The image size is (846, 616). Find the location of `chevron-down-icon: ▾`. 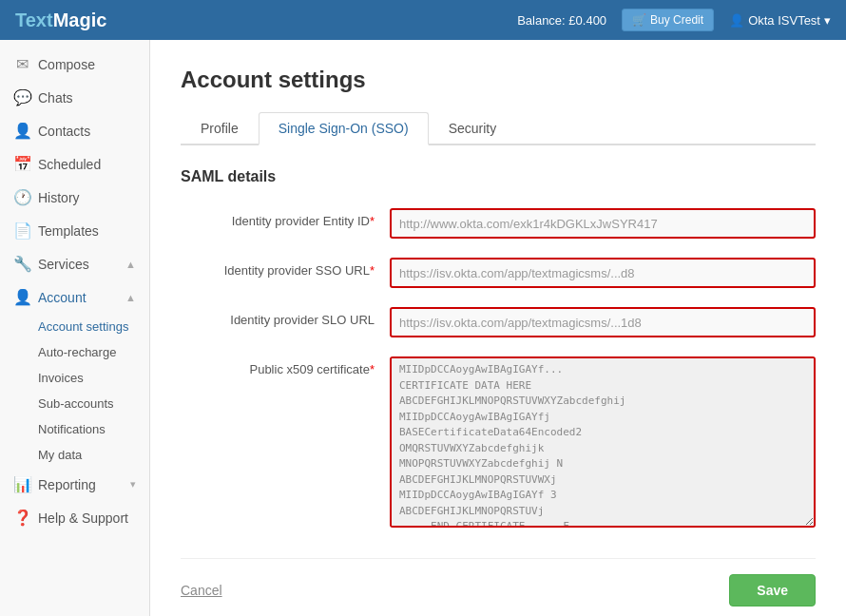

chevron-down-icon: ▾ is located at coordinates (827, 21).